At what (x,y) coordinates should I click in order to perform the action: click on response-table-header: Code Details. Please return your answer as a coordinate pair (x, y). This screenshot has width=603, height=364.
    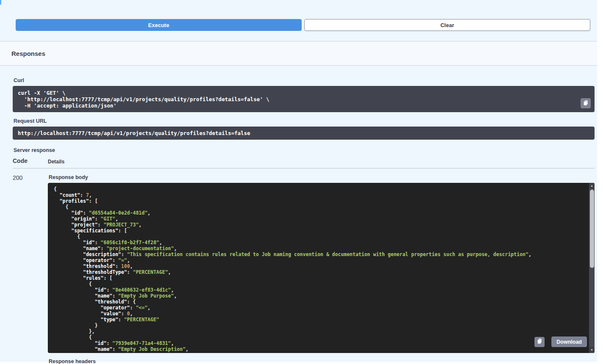
    Looking at the image, I should click on (304, 163).